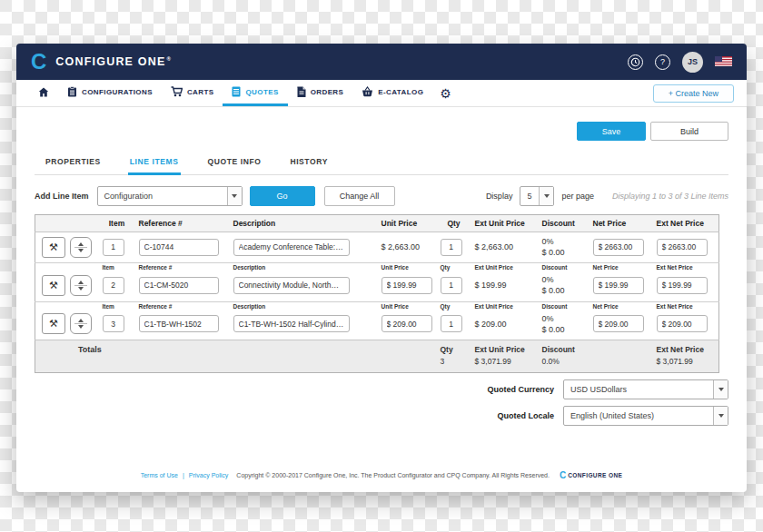  Describe the element at coordinates (636, 62) in the screenshot. I see `clock-icon` at that location.